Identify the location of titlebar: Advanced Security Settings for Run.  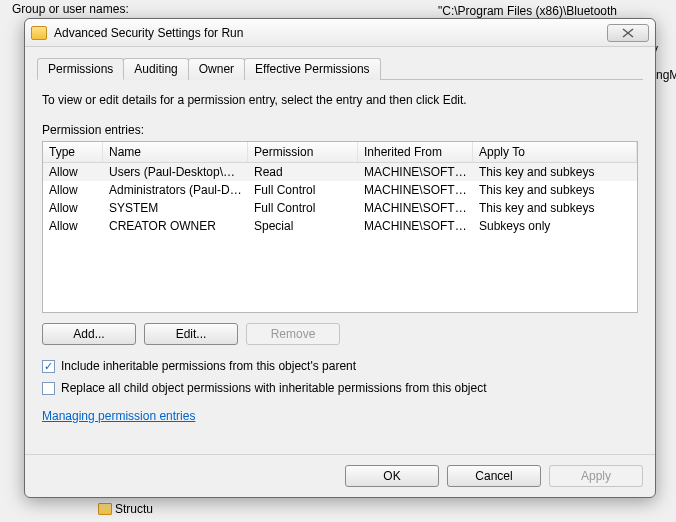
(340, 33).